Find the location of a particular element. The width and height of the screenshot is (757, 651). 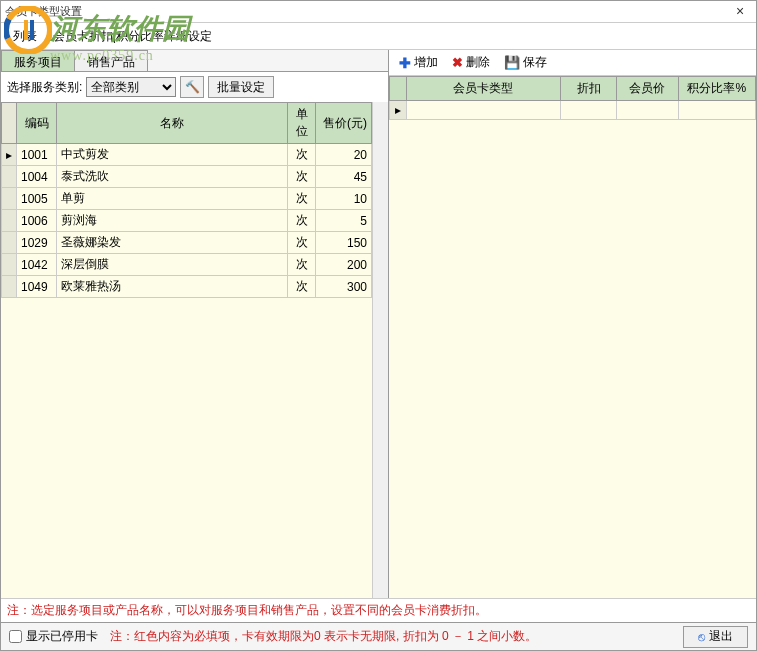

category-select: 全部类别 is located at coordinates (131, 87).